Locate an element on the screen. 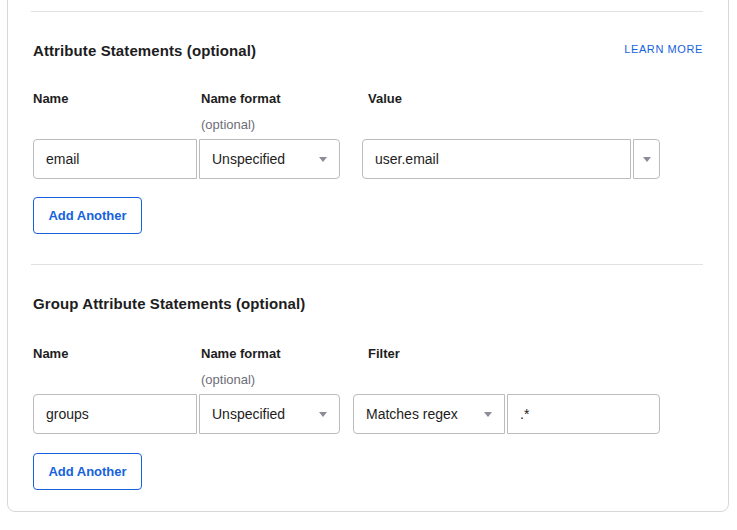  group-attribute-statements-title: Group Attribute Statements (optional) is located at coordinates (169, 304).